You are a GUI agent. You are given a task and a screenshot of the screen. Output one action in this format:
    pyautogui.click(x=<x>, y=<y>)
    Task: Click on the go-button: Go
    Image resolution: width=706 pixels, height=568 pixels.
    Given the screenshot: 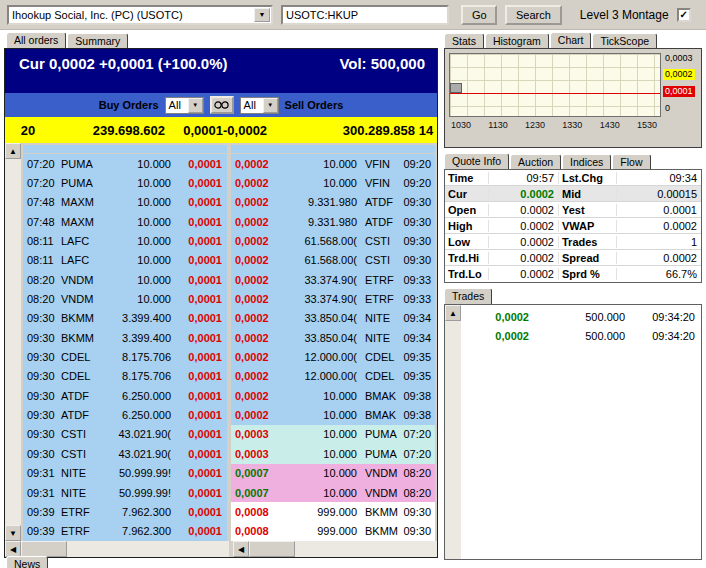 What is the action you would take?
    pyautogui.click(x=479, y=15)
    